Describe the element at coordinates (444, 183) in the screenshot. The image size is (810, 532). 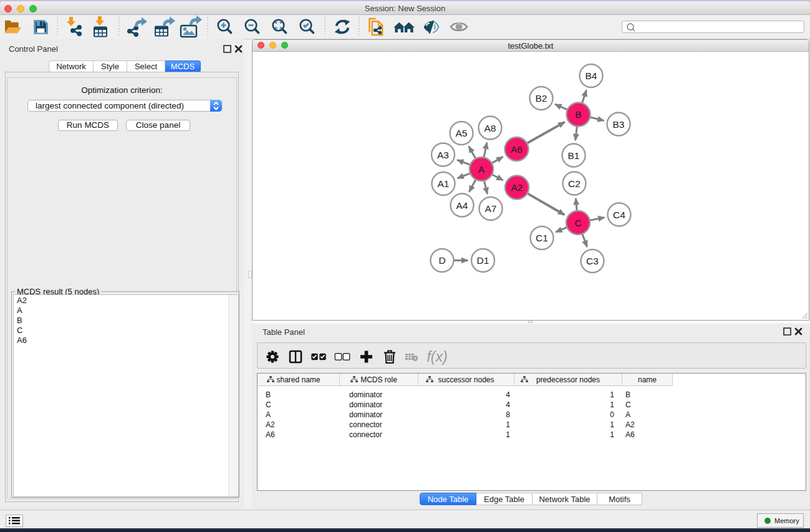
I see `svg-text: A1` at that location.